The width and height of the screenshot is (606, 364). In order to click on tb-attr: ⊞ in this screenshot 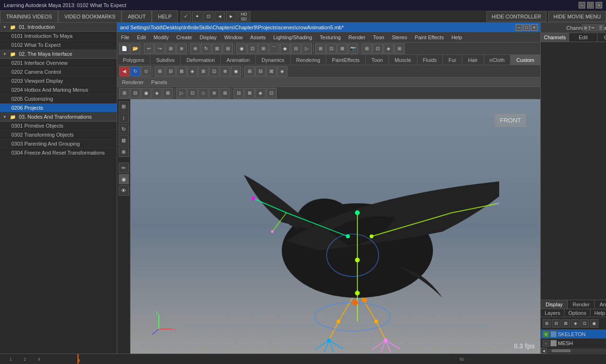, I will do `click(399, 49)`.